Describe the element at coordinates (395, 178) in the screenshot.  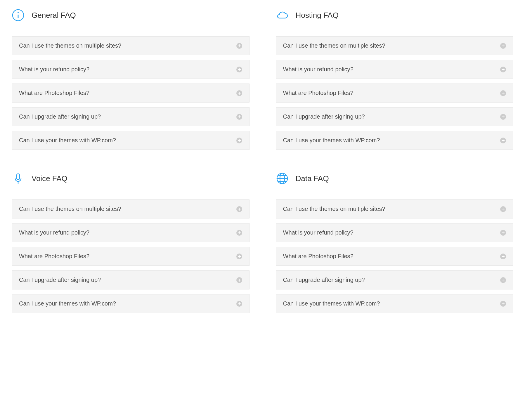
I see `section-header: Data FAQ` at that location.